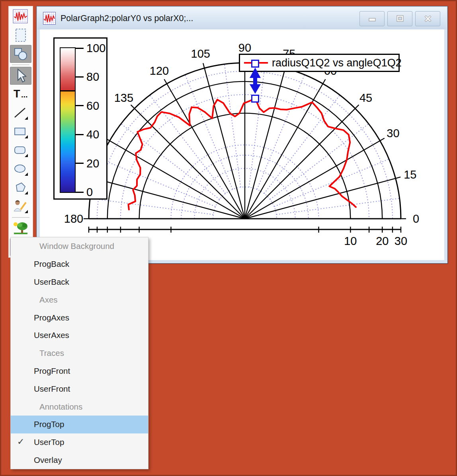 This screenshot has height=476, width=457. What do you see at coordinates (80, 336) in the screenshot?
I see `menu-item-useraxes: UserAxes` at bounding box center [80, 336].